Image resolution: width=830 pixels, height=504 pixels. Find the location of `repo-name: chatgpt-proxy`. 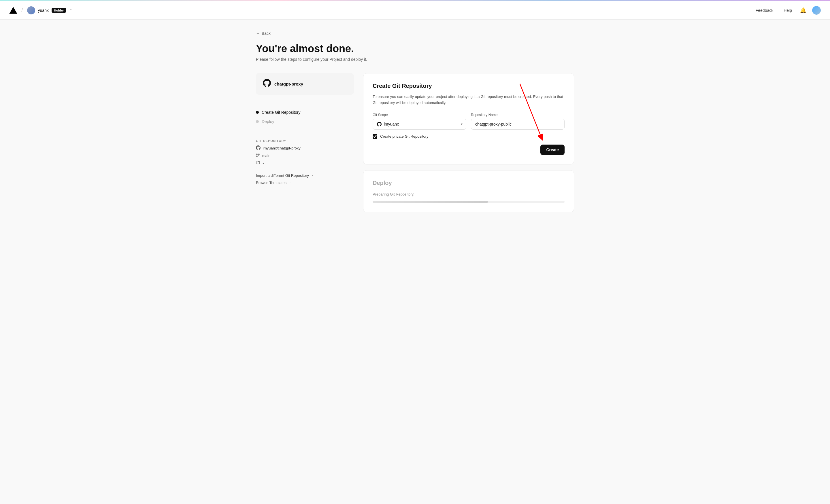

repo-name: chatgpt-proxy is located at coordinates (289, 84).